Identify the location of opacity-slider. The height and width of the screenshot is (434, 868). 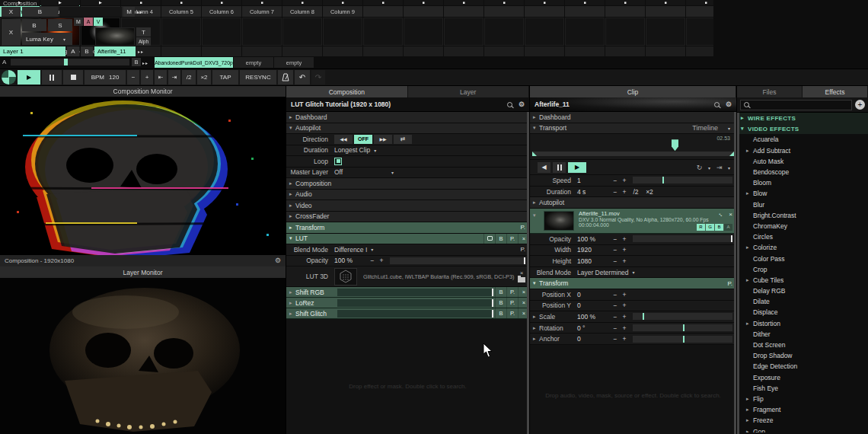
(458, 260).